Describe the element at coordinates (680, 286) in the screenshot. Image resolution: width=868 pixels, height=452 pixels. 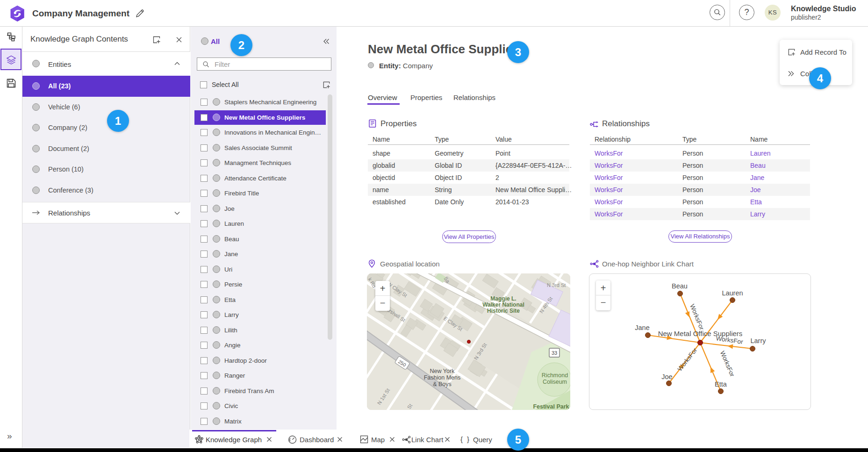
I see `svg-text: Beau` at that location.